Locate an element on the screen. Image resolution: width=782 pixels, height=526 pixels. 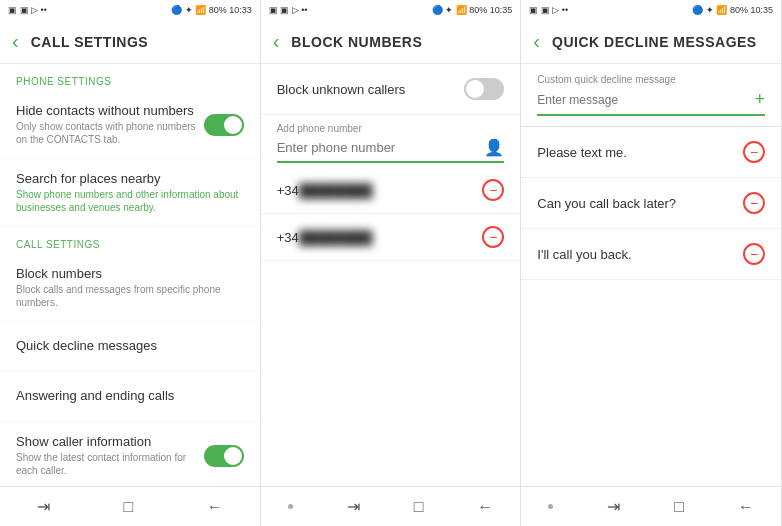
person-icon: 👤 is located at coordinates (494, 148).